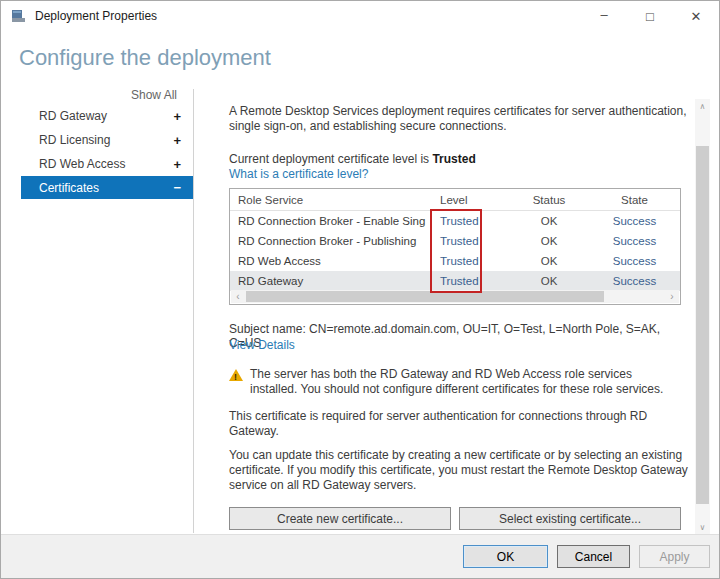  Describe the element at coordinates (332, 241) in the screenshot. I see `cell-role-service: RD Connection Broker - Publishing` at that location.